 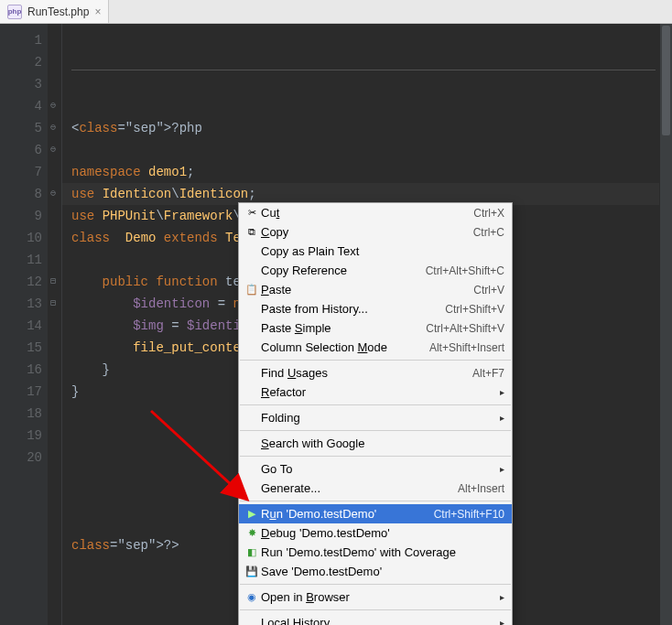 What do you see at coordinates (383, 571) in the screenshot?
I see `menu-item-label: Save 'Demo.testDemo'` at bounding box center [383, 571].